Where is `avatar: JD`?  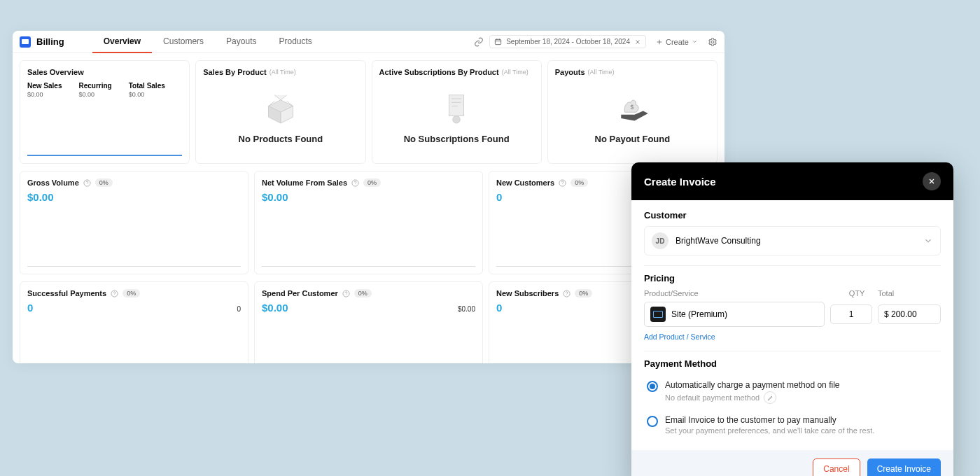 avatar: JD is located at coordinates (660, 241).